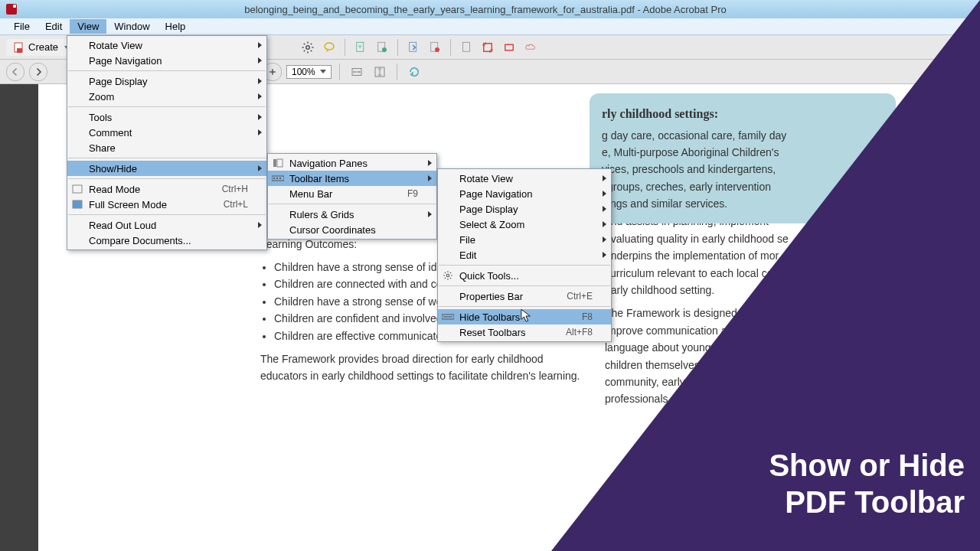  I want to click on menu-ti-select-zoom: Select & Zoom, so click(524, 224).